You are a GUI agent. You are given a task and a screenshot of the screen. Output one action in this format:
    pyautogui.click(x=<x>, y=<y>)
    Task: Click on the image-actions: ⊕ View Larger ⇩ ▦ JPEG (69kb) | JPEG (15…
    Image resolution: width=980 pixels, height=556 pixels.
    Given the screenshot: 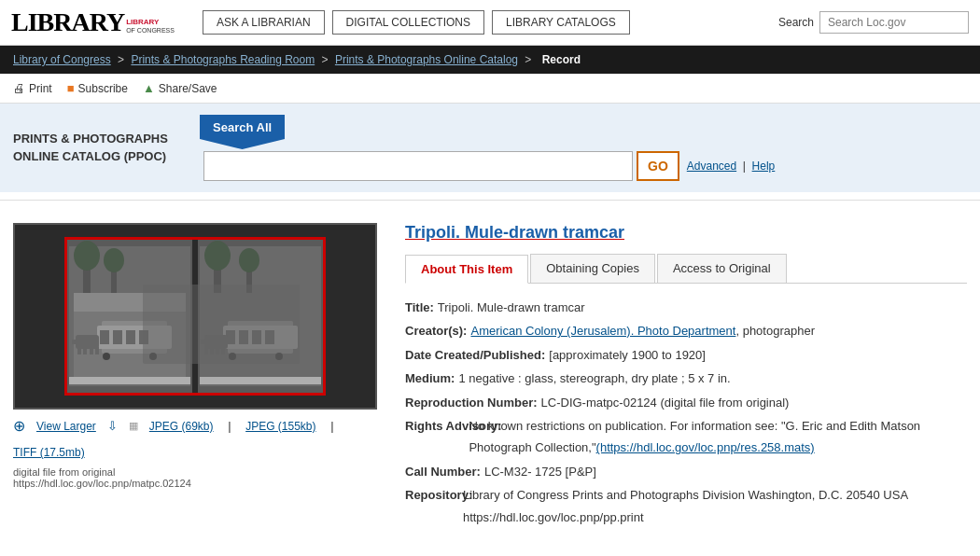 What is the action you would take?
    pyautogui.click(x=200, y=437)
    